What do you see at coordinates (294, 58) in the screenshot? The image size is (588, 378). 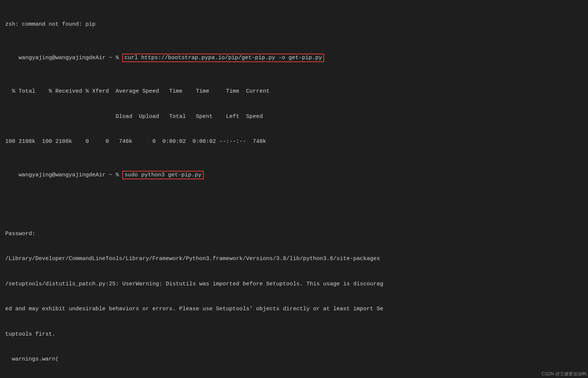 I see `line-curl-cmd: wangyajing@wangyajingdeAir ~ % curl http…` at bounding box center [294, 58].